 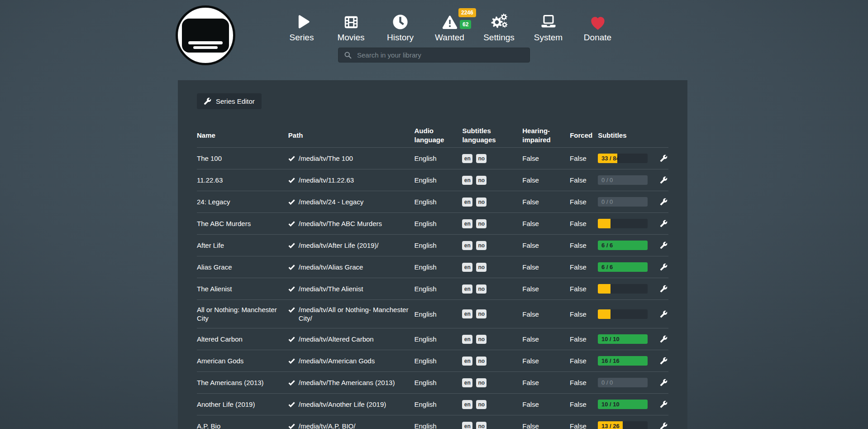 I want to click on series-name-link: 24: Legacy, so click(x=214, y=202).